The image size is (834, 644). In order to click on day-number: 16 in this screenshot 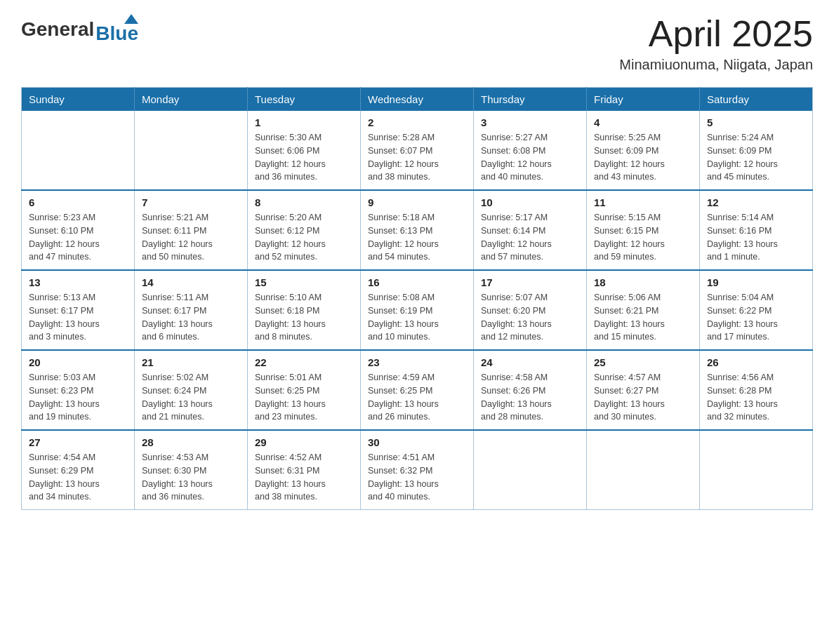, I will do `click(417, 282)`.